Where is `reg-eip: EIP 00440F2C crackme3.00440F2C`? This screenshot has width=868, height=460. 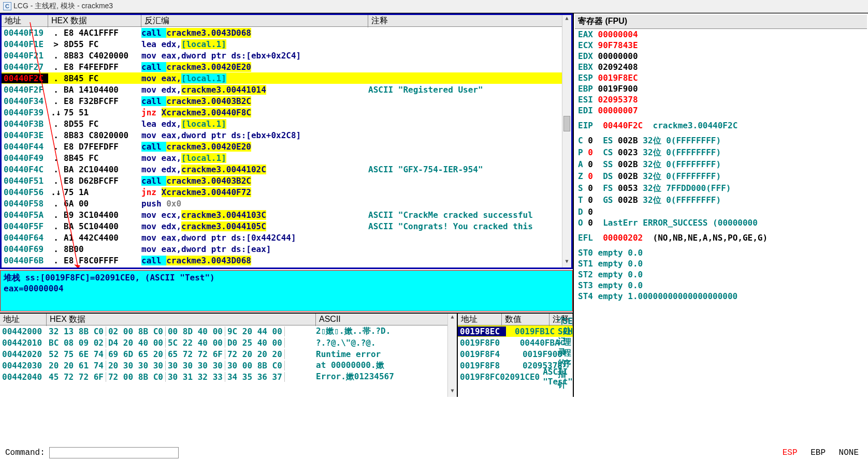
reg-eip: EIP 00440F2C crackme3.00440F2C is located at coordinates (721, 125).